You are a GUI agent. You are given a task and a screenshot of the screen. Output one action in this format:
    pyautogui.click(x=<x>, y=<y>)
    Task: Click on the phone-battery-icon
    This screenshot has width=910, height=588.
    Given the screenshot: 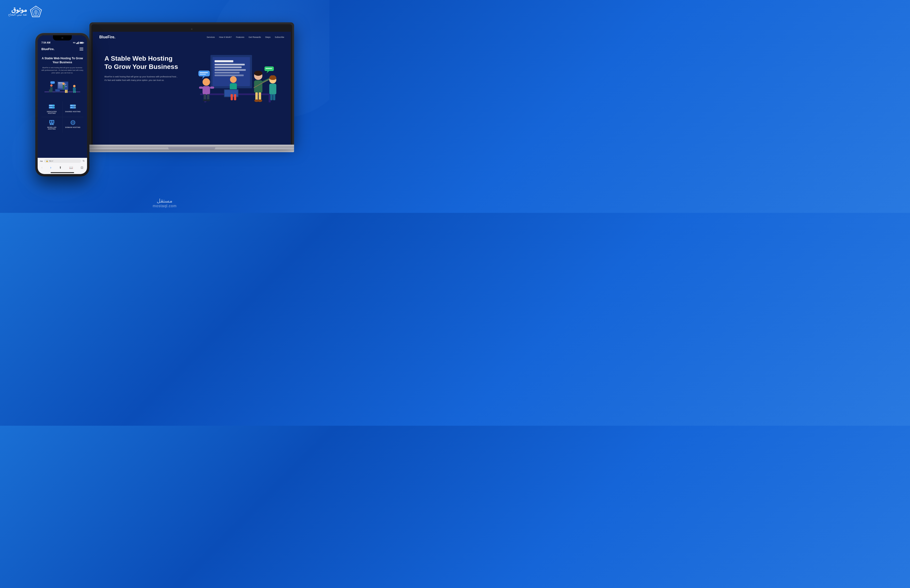 What is the action you would take?
    pyautogui.click(x=81, y=43)
    